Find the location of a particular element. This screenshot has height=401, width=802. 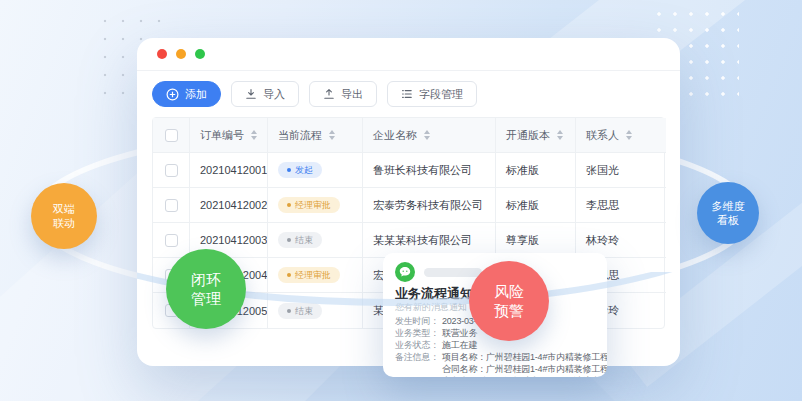

notification-field-value: 项目名称：广州碧桂园1-4#市内精装修工程 is located at coordinates (524, 357).